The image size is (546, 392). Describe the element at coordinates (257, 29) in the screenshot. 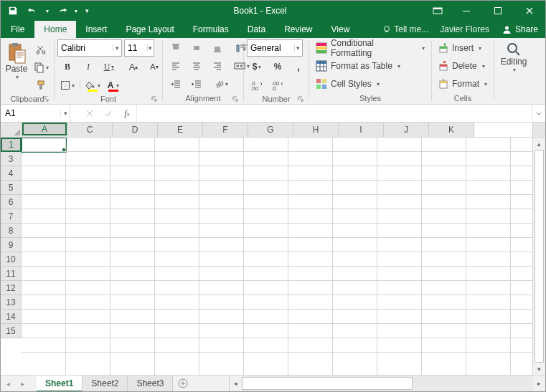

I see `tab-data: Data` at that location.